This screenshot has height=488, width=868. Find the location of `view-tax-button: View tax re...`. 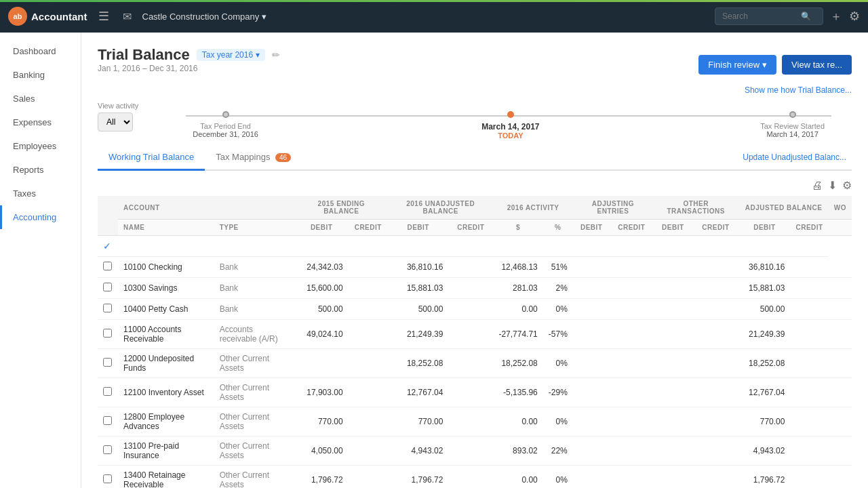

view-tax-button: View tax re... is located at coordinates (816, 65).